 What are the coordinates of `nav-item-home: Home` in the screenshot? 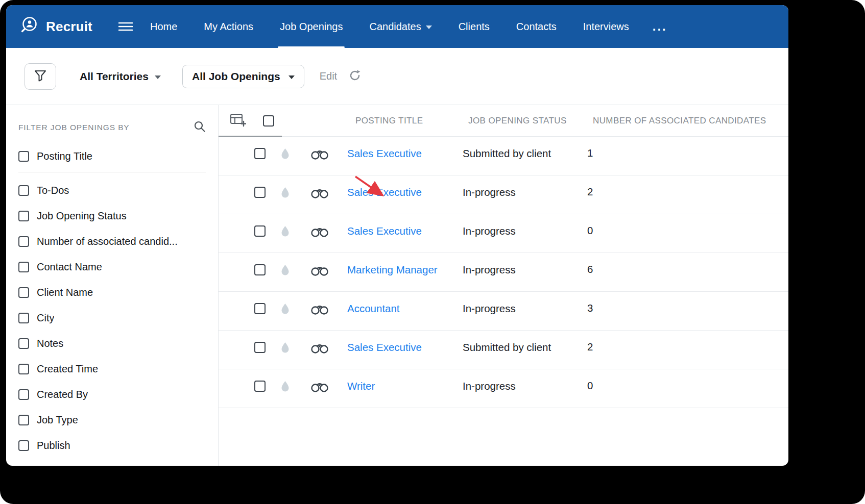 It's located at (163, 27).